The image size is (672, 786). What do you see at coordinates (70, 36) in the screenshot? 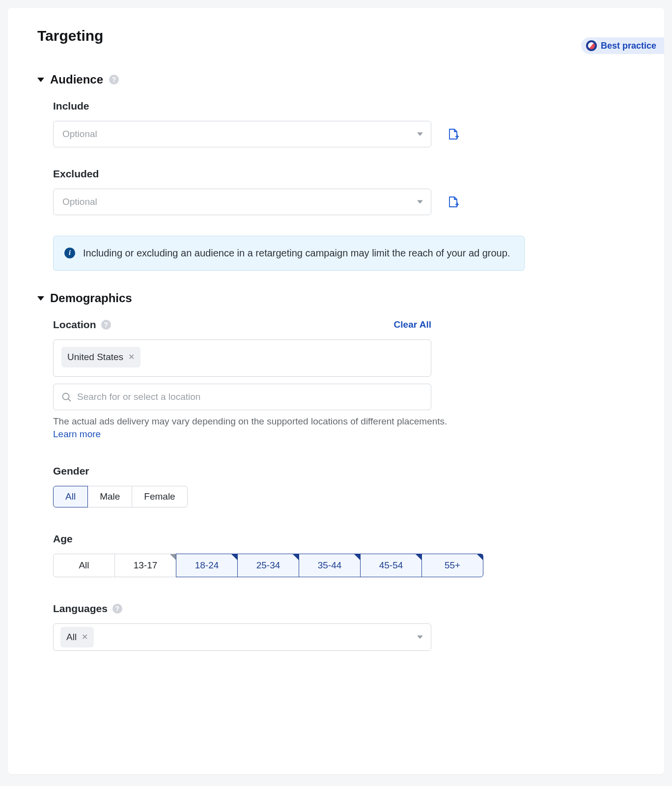
I see `page-title: Targeting` at bounding box center [70, 36].